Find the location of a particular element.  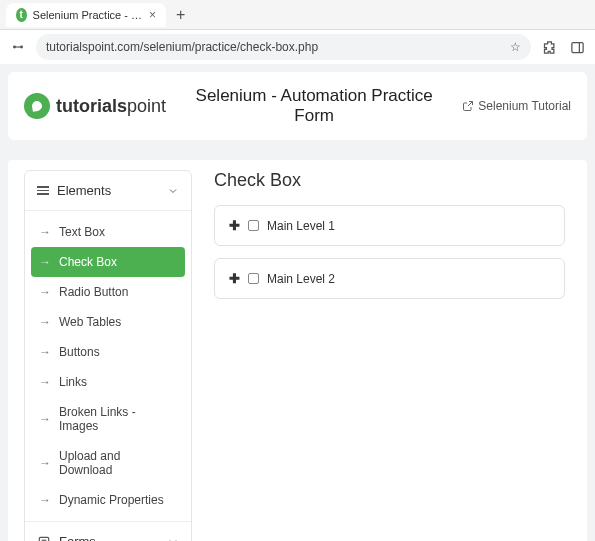

sidebar-item-label: Dynamic Properties is located at coordinates (112, 500).